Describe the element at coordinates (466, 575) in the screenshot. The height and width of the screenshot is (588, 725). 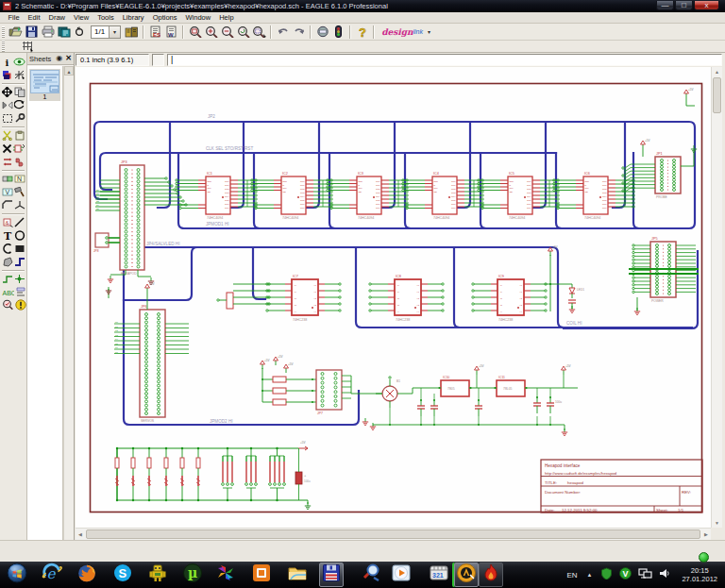
I see `taskbar-aimp` at that location.